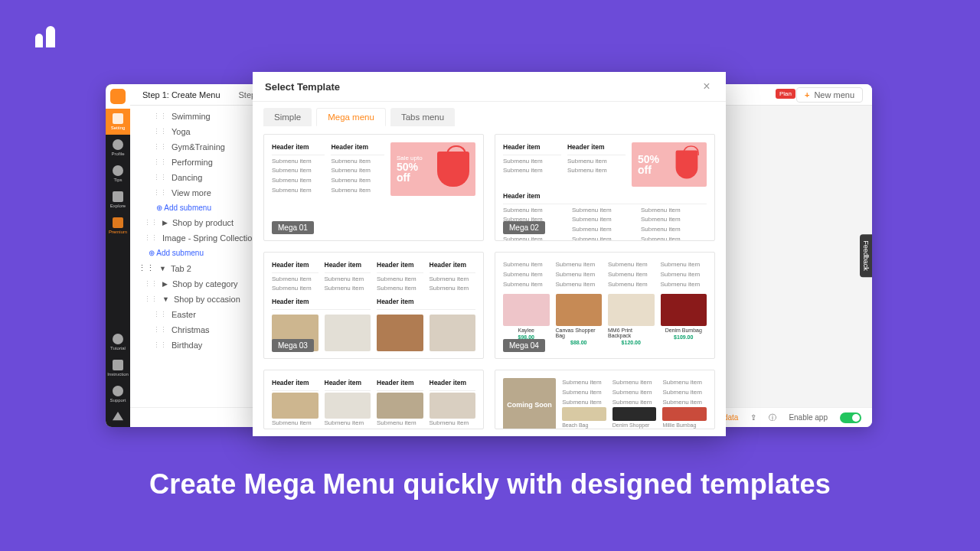 This screenshot has width=980, height=551. I want to click on promo-banner: 50% off, so click(669, 165).